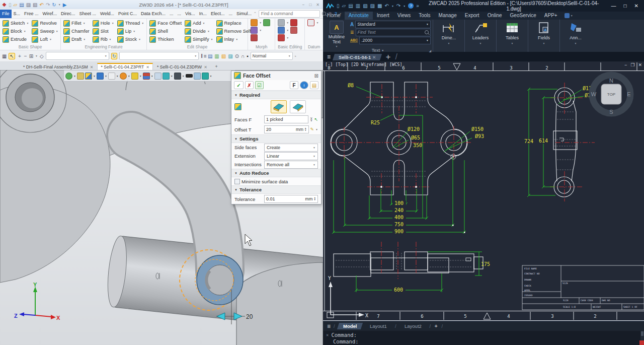 Image resolution: width=644 pixels, height=345 pixels. Describe the element at coordinates (276, 139) in the screenshot. I see `section-settings: ▼Settings` at that location.